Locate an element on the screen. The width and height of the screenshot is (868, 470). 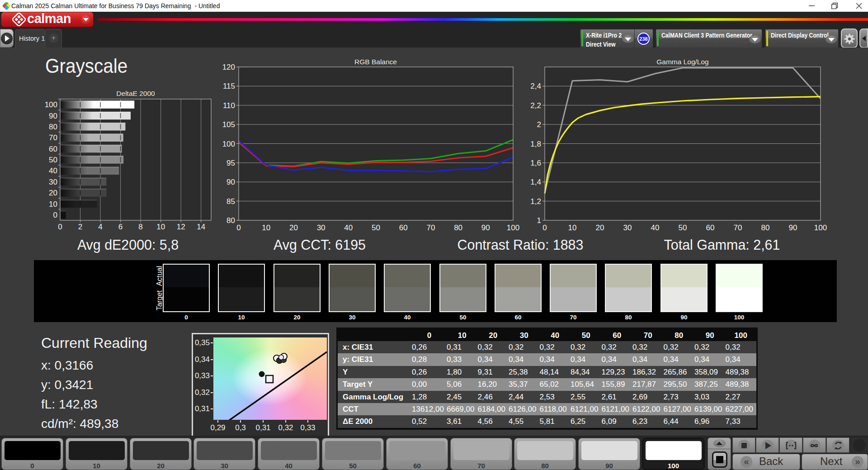
svg-text: 6 is located at coordinates (120, 227).